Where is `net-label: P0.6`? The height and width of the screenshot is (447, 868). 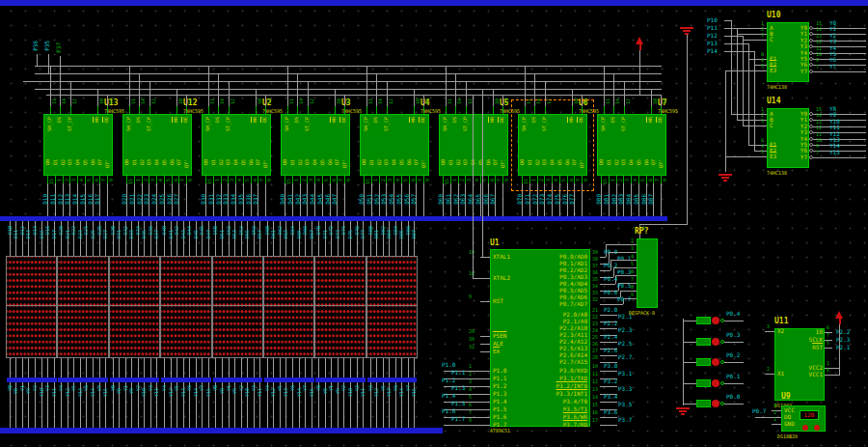
net-label: P0.6 is located at coordinates (610, 293).